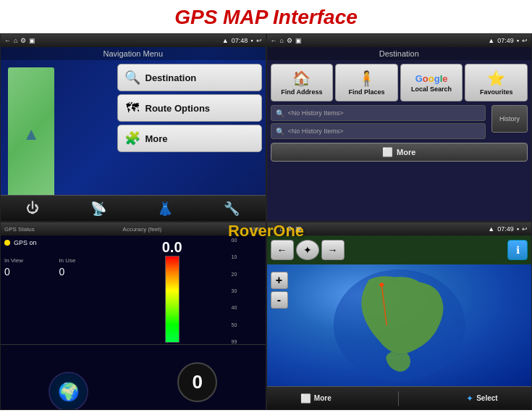 This screenshot has height=413, width=532. Describe the element at coordinates (303, 83) in the screenshot. I see `find-address-button: 🏠 Find Address` at that location.